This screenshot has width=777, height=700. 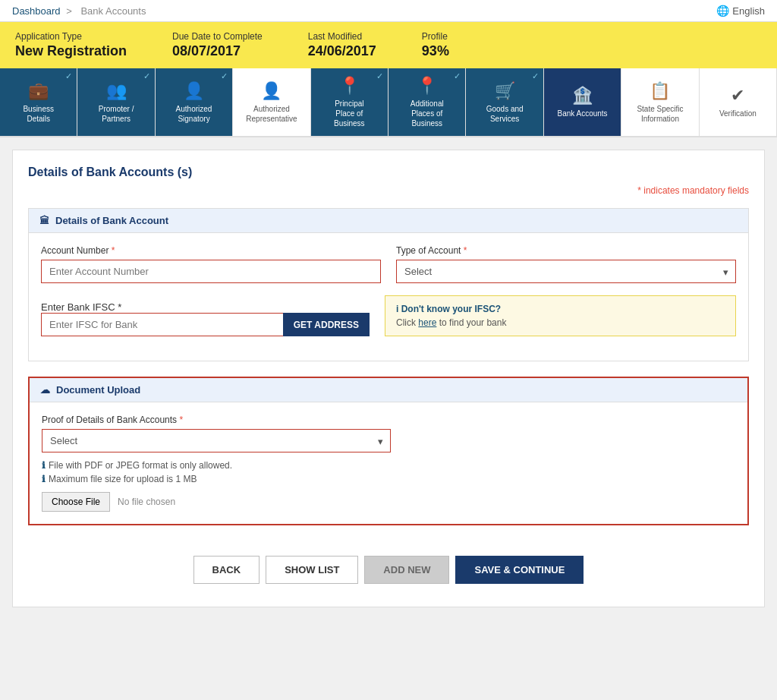 What do you see at coordinates (560, 316) in the screenshot?
I see `ifsc-hint-box: i Don't know your IFSC? Click here to fi…` at bounding box center [560, 316].